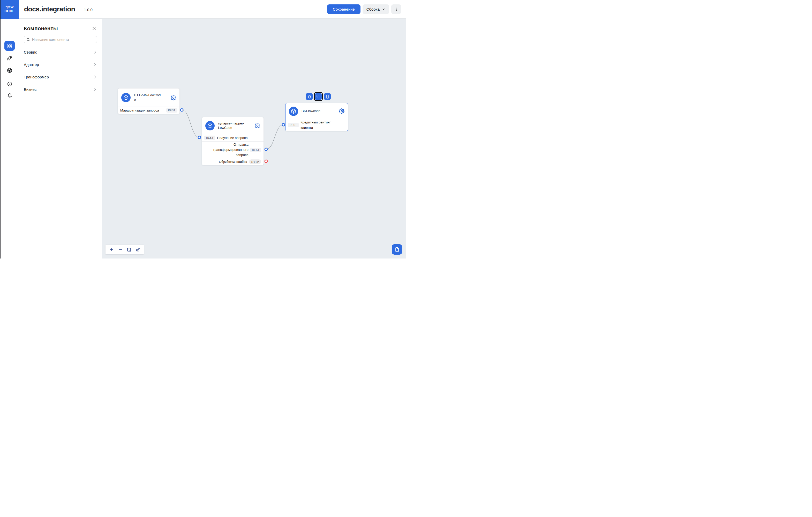  What do you see at coordinates (9, 58) in the screenshot?
I see `rocket-icon` at bounding box center [9, 58].